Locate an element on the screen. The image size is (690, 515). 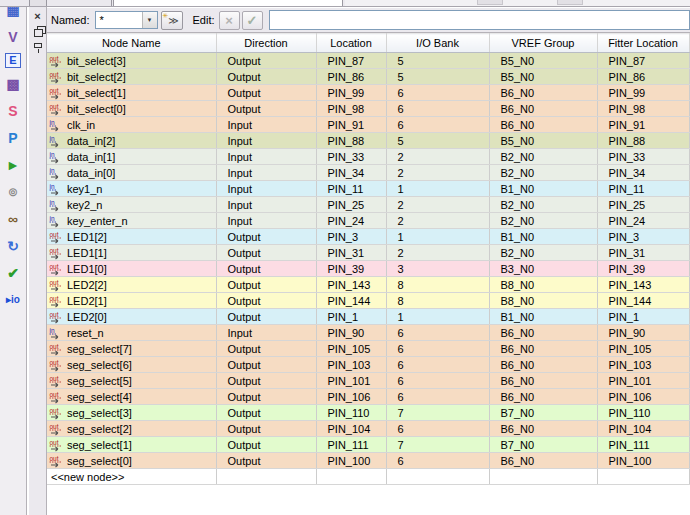
location-cell: PIN_103 is located at coordinates (351, 365).